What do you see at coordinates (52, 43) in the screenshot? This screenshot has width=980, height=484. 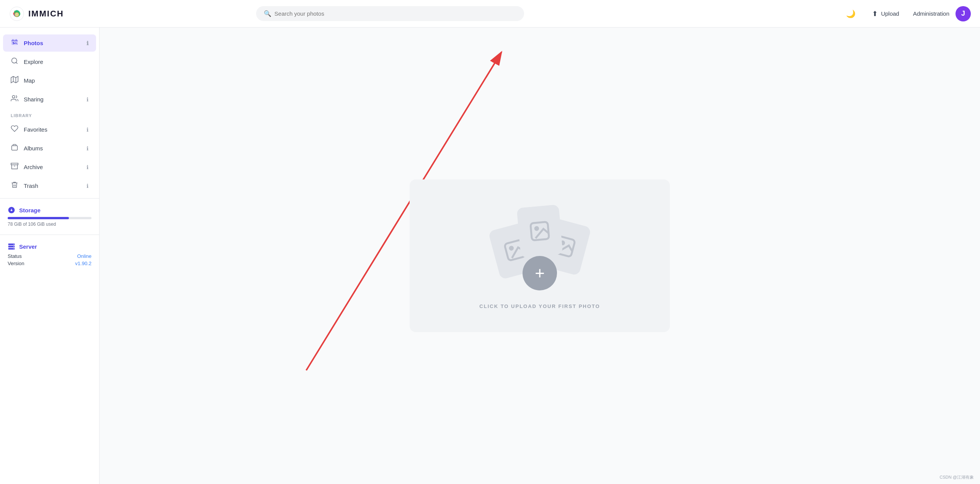 I see `photos-label: Photos` at bounding box center [52, 43].